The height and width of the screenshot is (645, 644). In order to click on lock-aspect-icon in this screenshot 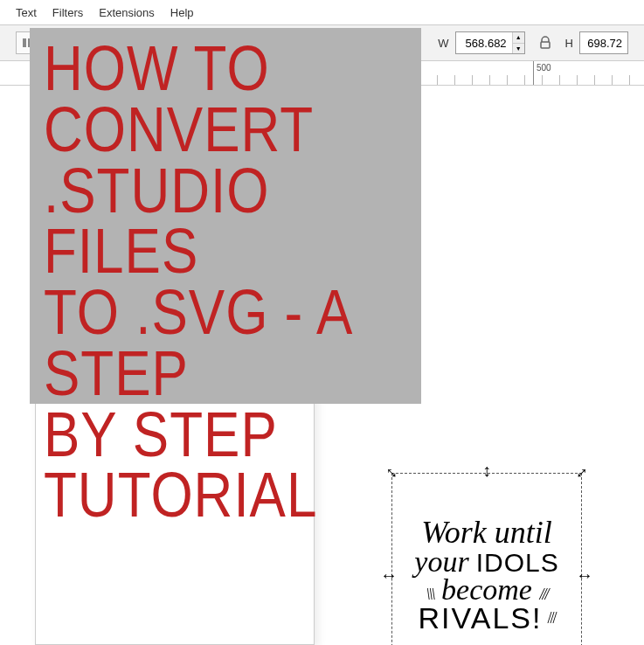, I will do `click(545, 43)`.